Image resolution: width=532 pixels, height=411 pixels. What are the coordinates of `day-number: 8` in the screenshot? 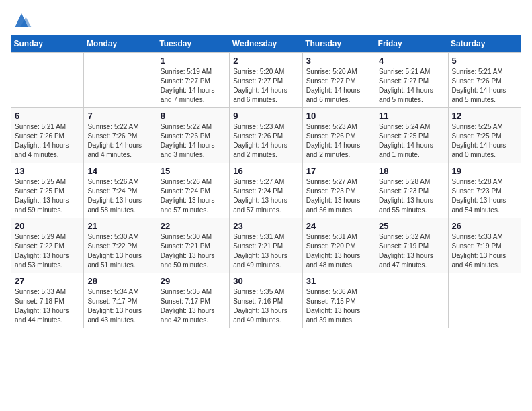 It's located at (193, 116).